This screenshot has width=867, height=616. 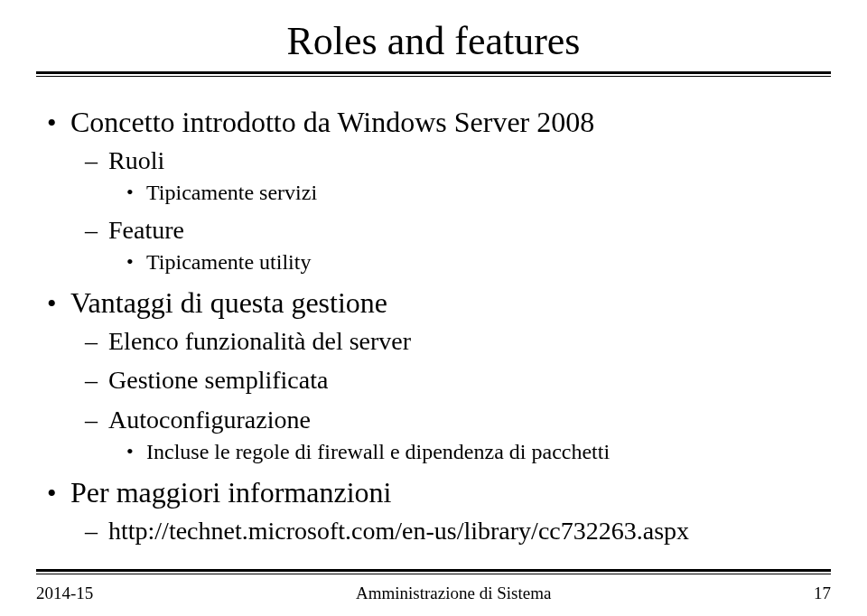 I want to click on title-divider, so click(x=434, y=74).